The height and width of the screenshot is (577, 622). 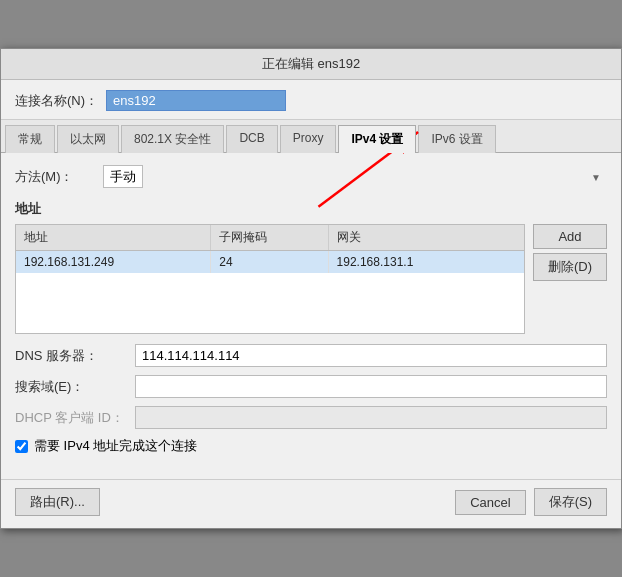 What do you see at coordinates (311, 418) in the screenshot?
I see `dhcp-row: DHCP 客户端 ID：` at bounding box center [311, 418].